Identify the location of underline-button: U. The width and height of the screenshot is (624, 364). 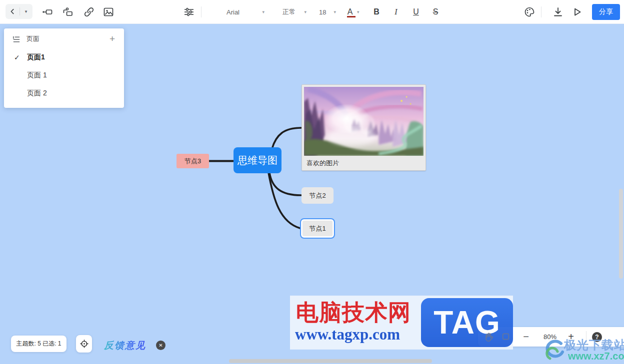
(416, 12).